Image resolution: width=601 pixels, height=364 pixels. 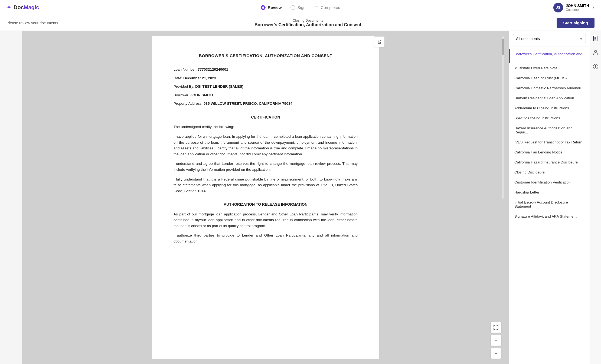 What do you see at coordinates (266, 204) in the screenshot?
I see `authorization-title: AUTHORIZATION TO RELEASE INFORMATION` at bounding box center [266, 204].